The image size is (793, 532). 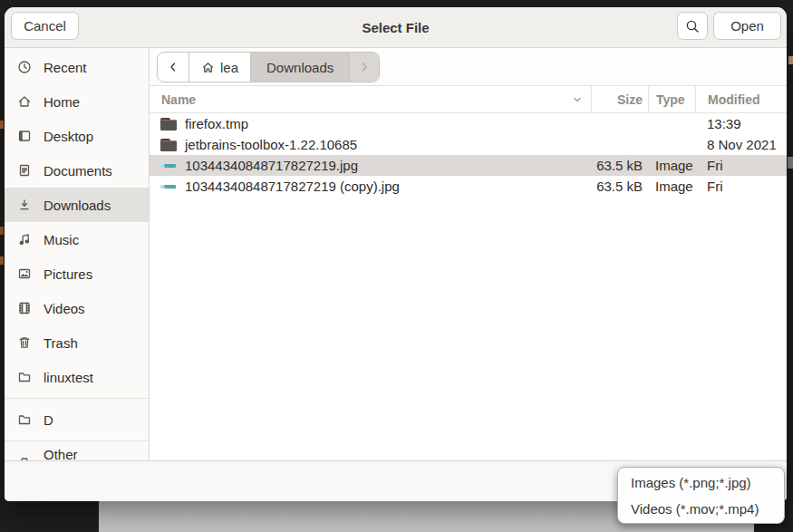 I want to click on filter-option: Images (*.png;*.jpg), so click(x=701, y=482).